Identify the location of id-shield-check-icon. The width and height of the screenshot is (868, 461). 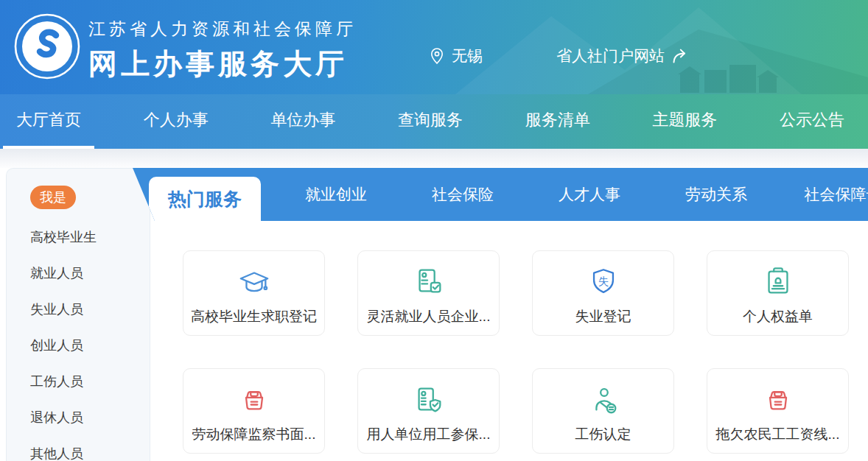
(429, 400).